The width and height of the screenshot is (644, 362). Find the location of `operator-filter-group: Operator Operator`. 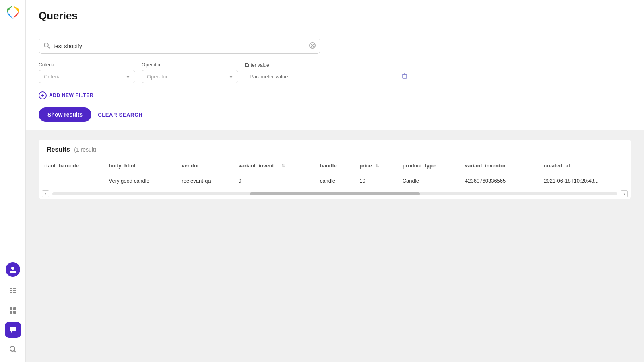

operator-filter-group: Operator Operator is located at coordinates (190, 72).